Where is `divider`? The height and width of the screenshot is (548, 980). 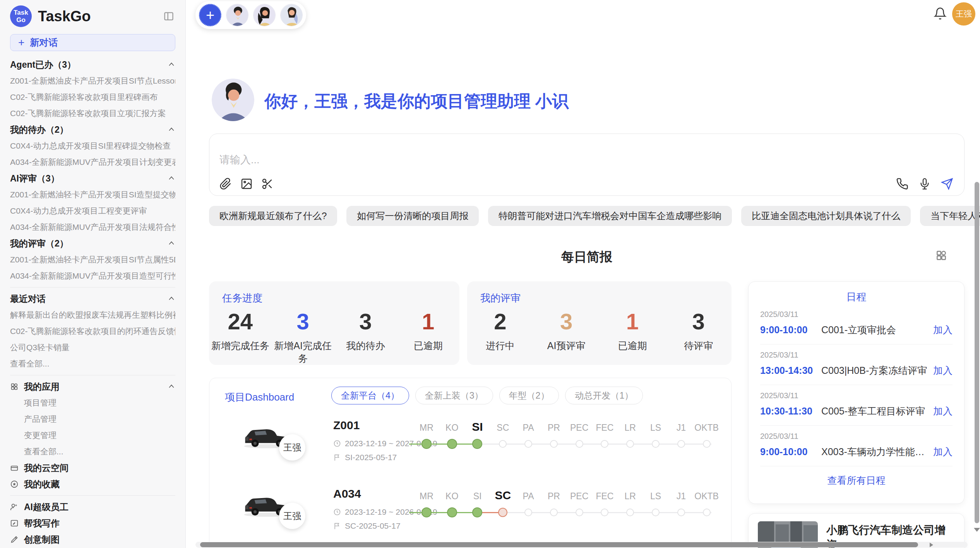 divider is located at coordinates (93, 495).